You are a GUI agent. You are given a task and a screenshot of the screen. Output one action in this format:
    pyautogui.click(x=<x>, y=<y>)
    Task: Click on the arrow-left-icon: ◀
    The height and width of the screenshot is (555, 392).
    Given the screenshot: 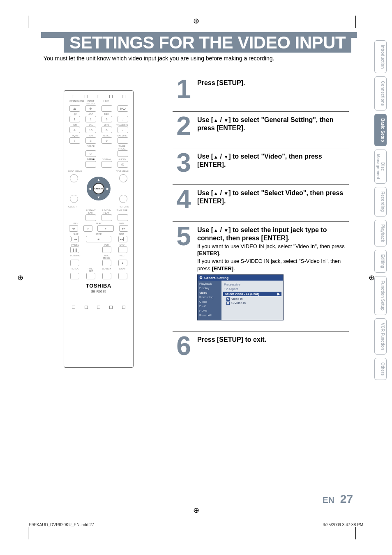 What is the action you would take?
    pyautogui.click(x=90, y=189)
    